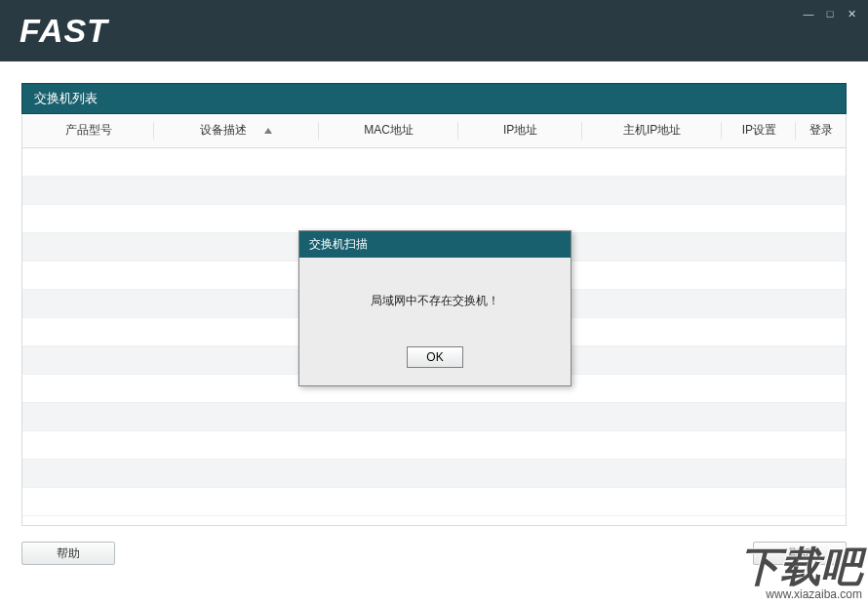 The width and height of the screenshot is (868, 605). Describe the element at coordinates (64, 31) in the screenshot. I see `brand-logo: FAST` at that location.